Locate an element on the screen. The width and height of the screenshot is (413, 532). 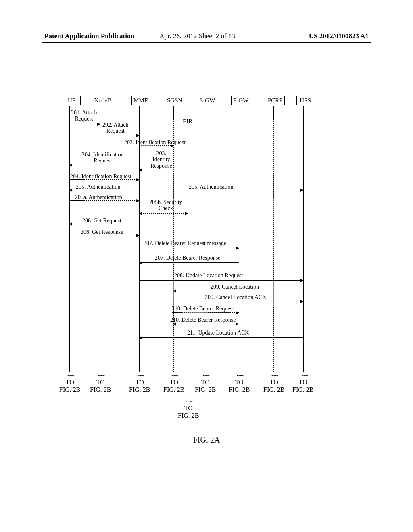
to-fig-sgsn: TO FIG. 2B is located at coordinates (174, 386).